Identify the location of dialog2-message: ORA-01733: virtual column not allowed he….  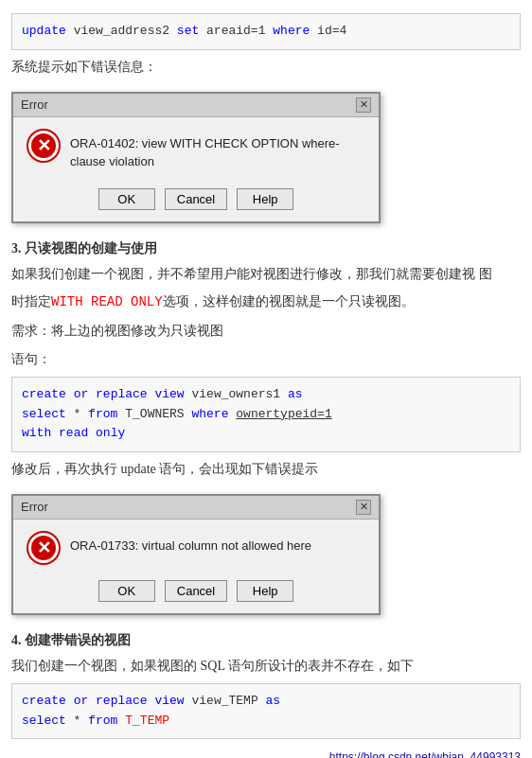
(191, 544).